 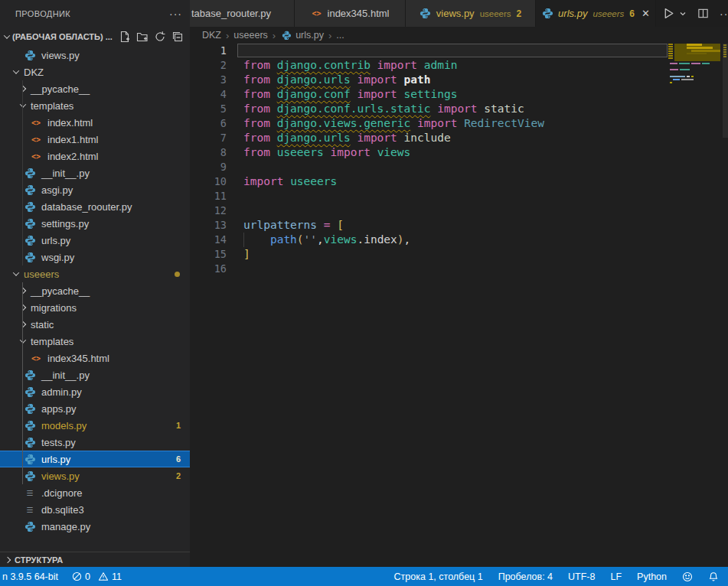 I want to click on code-line-4: 4from django.conf import settings, so click(x=459, y=95).